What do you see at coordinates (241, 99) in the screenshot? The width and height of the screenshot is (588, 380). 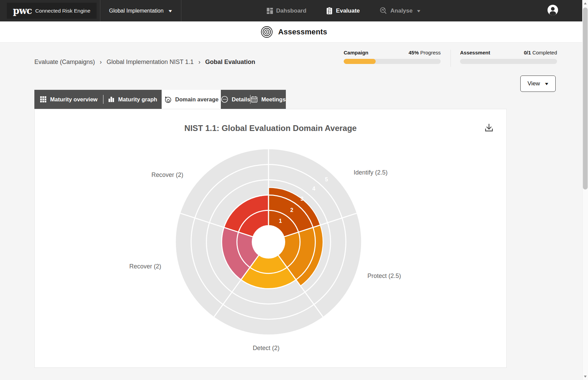 I see `tab-label: Details` at bounding box center [241, 99].